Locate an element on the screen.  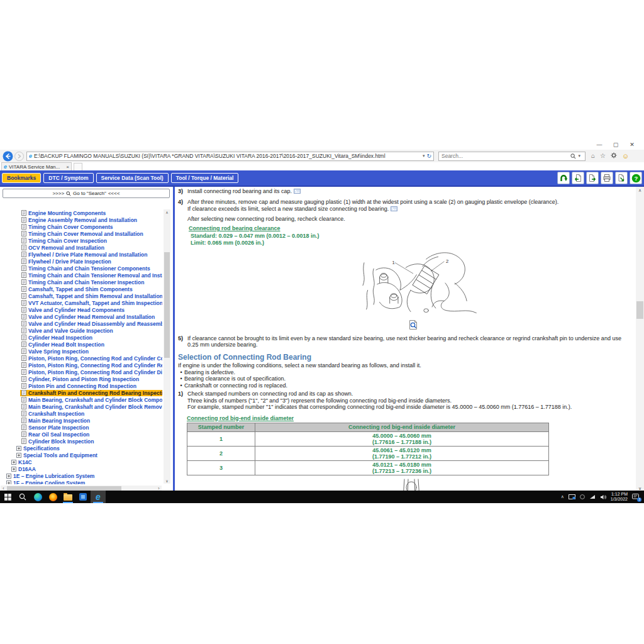
start-button is located at coordinates (8, 497).